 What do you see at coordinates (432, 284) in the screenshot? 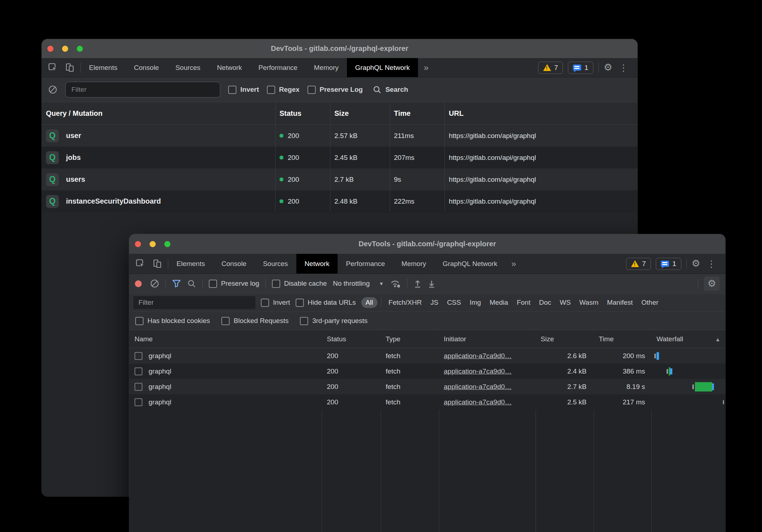
I see `export-har-icon` at bounding box center [432, 284].